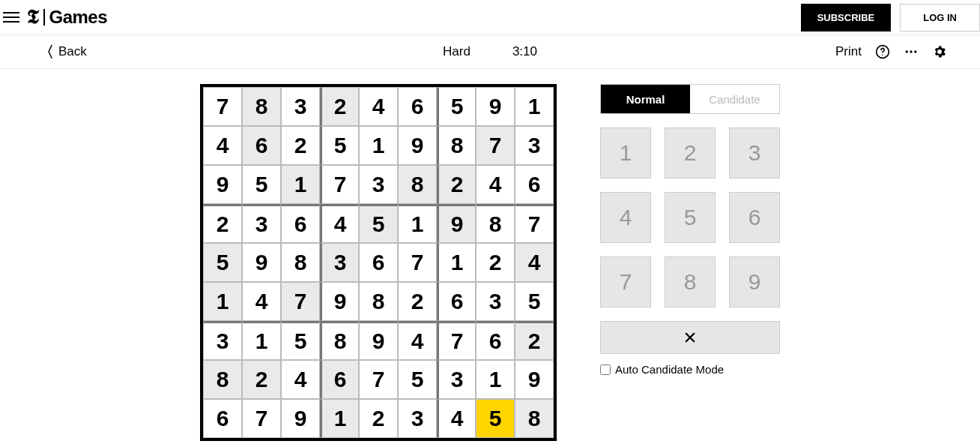 Image resolution: width=980 pixels, height=444 pixels. Describe the element at coordinates (378, 262) in the screenshot. I see `cell-r4-c4: 6` at that location.